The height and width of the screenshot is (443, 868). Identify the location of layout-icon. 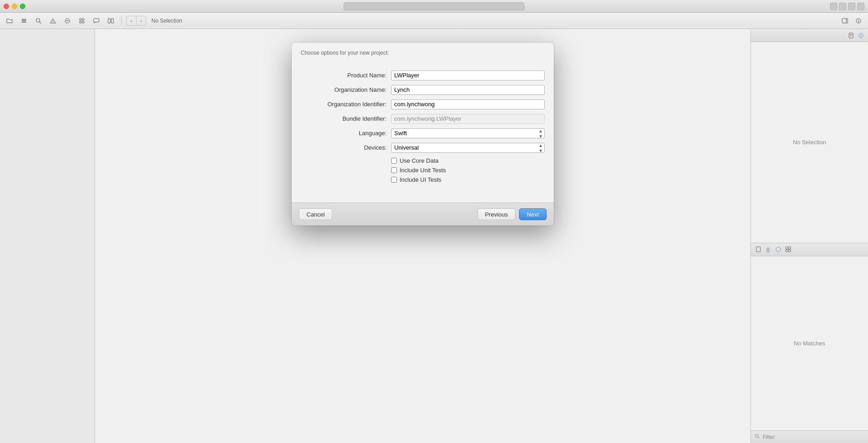
(111, 21).